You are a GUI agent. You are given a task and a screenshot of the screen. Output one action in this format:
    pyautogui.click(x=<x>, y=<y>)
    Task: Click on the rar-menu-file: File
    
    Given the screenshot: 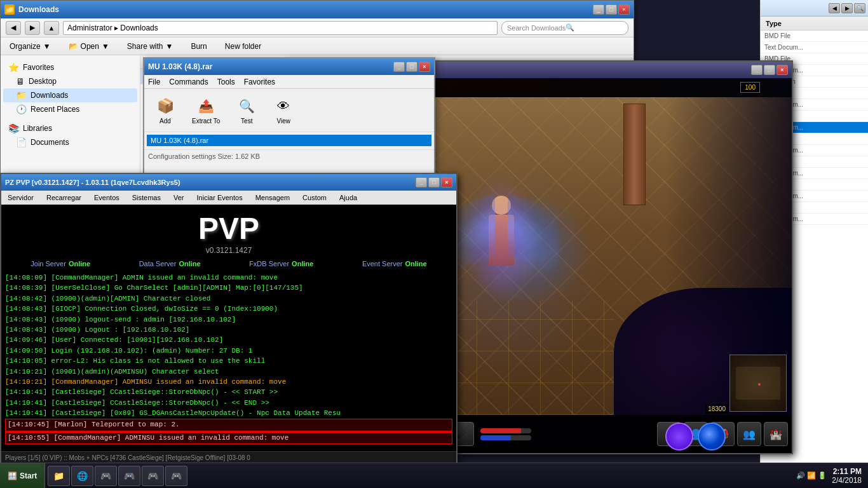 What is the action you would take?
    pyautogui.click(x=154, y=82)
    